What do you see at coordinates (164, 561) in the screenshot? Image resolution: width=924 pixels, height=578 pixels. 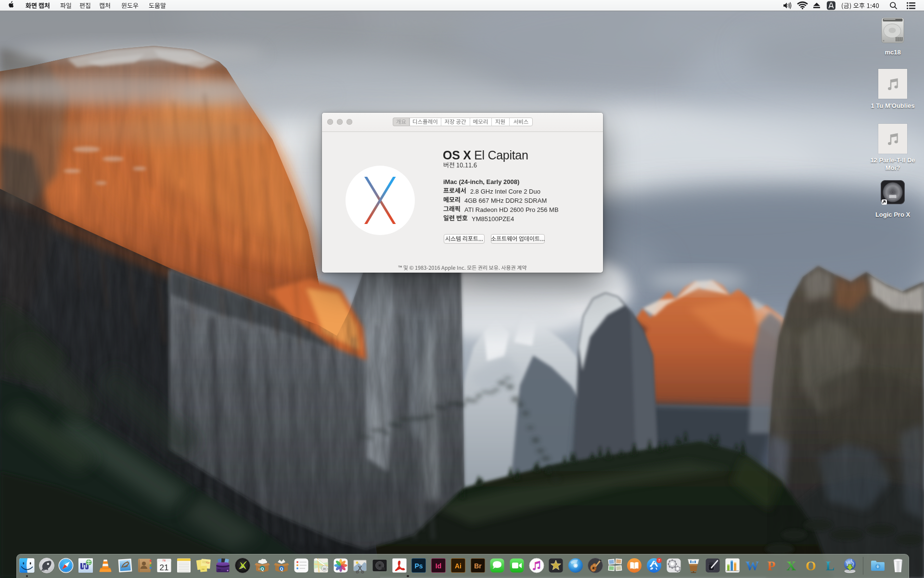 I see `svg-text: 2월` at bounding box center [164, 561].